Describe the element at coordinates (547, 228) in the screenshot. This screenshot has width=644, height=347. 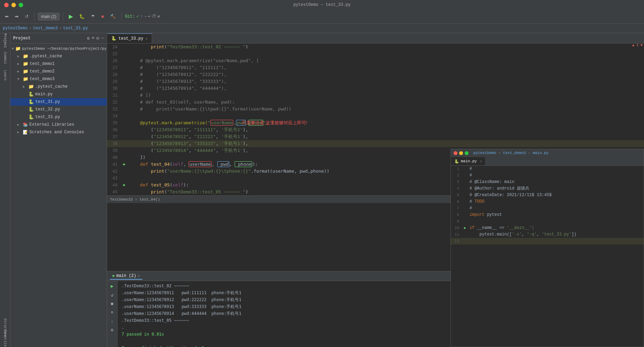
I see `mini-line-10: 10 ▶ if __name__ == '__main__':` at that location.